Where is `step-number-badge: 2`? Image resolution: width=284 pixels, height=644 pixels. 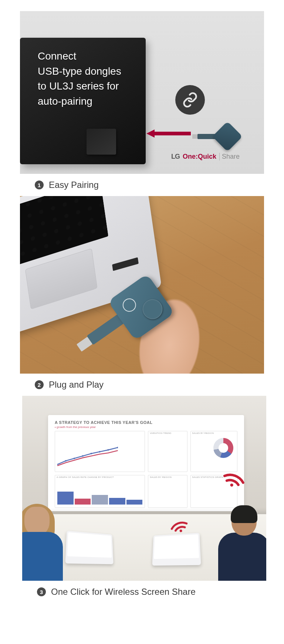
step-number-badge: 2 is located at coordinates (39, 385).